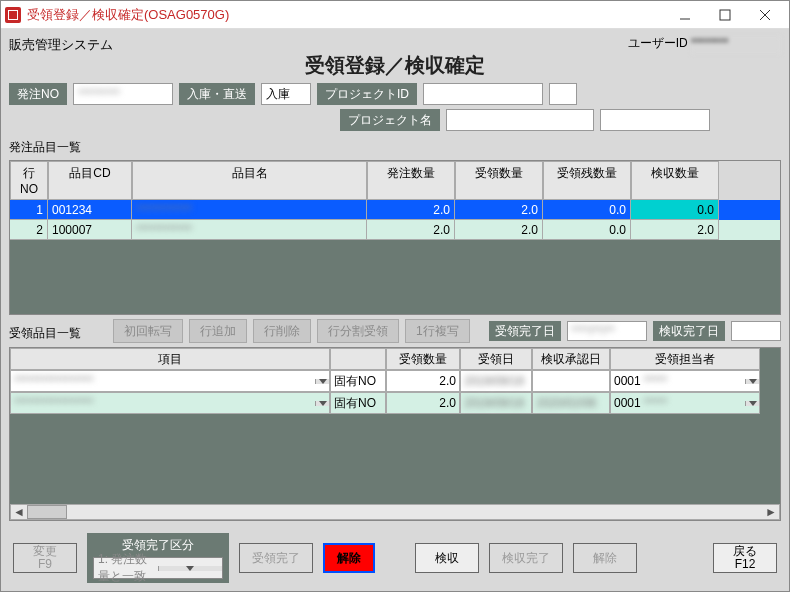 This screenshot has width=790, height=592. What do you see at coordinates (395, 15) in the screenshot?
I see `titlebar: 受領登録／検収確定(OSAG0570G)` at bounding box center [395, 15].